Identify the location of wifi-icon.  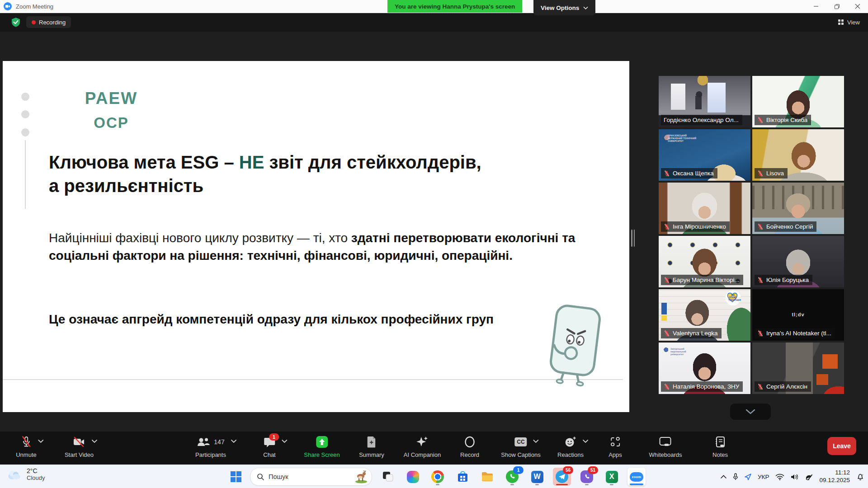
(780, 477).